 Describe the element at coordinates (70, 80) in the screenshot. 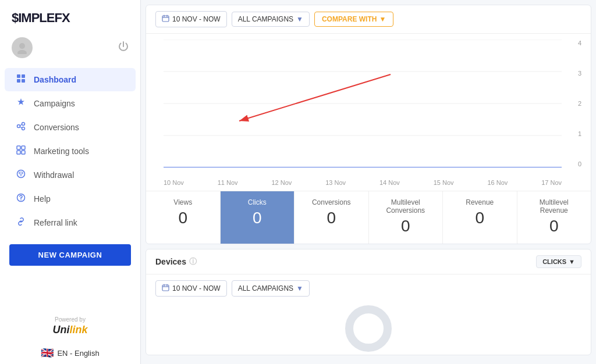

I see `sidebar-item-dashboard: Dashboard` at that location.